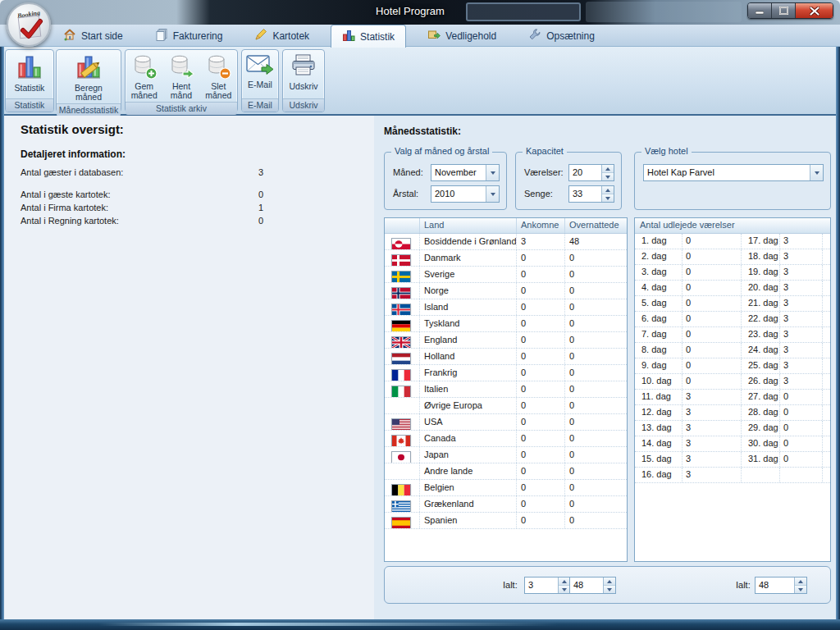  What do you see at coordinates (505, 324) in the screenshot?
I see `country-row-tyskland: Tyskland00` at bounding box center [505, 324].